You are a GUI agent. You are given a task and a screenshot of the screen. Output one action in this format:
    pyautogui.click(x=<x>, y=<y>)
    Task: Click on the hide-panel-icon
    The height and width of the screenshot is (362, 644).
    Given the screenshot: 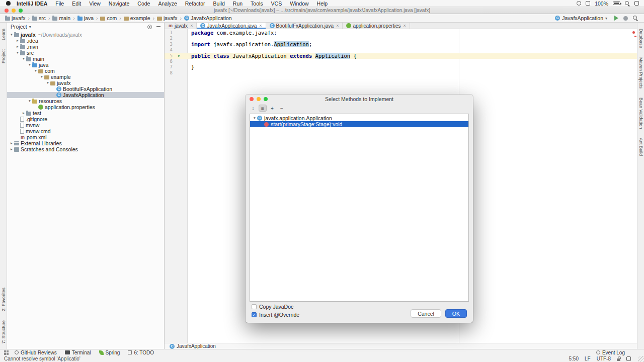 What is the action you would take?
    pyautogui.click(x=158, y=27)
    